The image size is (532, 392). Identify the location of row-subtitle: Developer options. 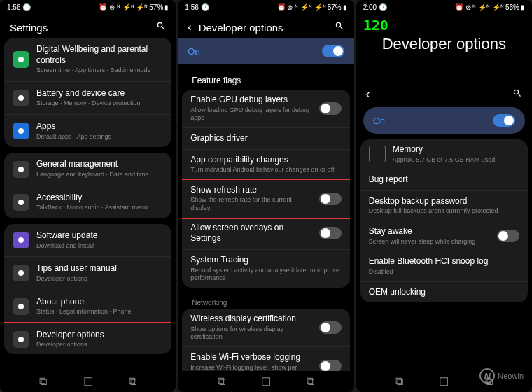
(99, 279).